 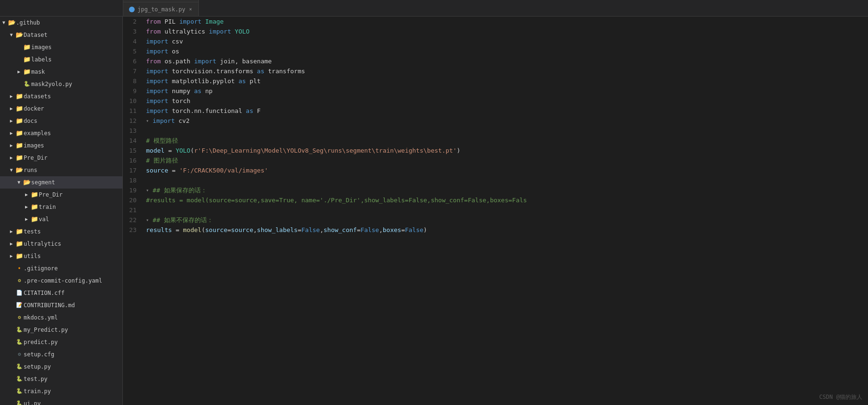 I want to click on sidebar-item: ▶📁train, so click(x=61, y=207).